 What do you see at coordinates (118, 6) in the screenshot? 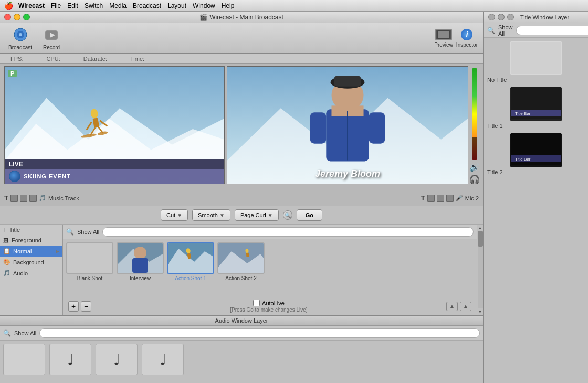
I see `menu-media: Media` at bounding box center [118, 6].